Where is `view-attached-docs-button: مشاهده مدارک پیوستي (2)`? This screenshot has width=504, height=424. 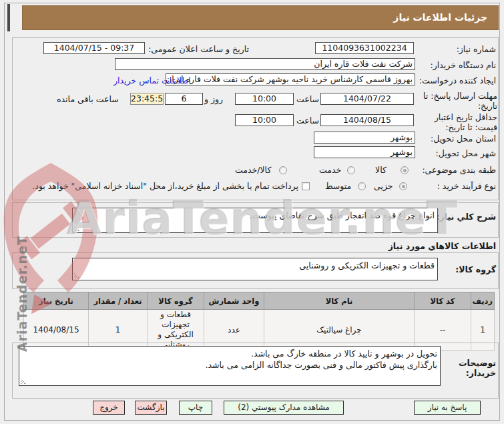
view-attached-docs-button: مشاهده مدارک پیوستي (2) is located at coordinates (284, 407).